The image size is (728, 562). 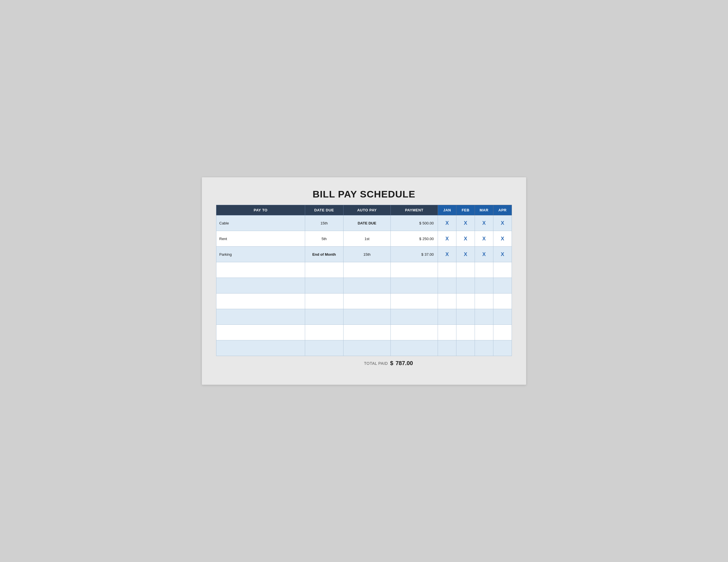 What do you see at coordinates (503, 210) in the screenshot?
I see `header-apr: APR` at bounding box center [503, 210].